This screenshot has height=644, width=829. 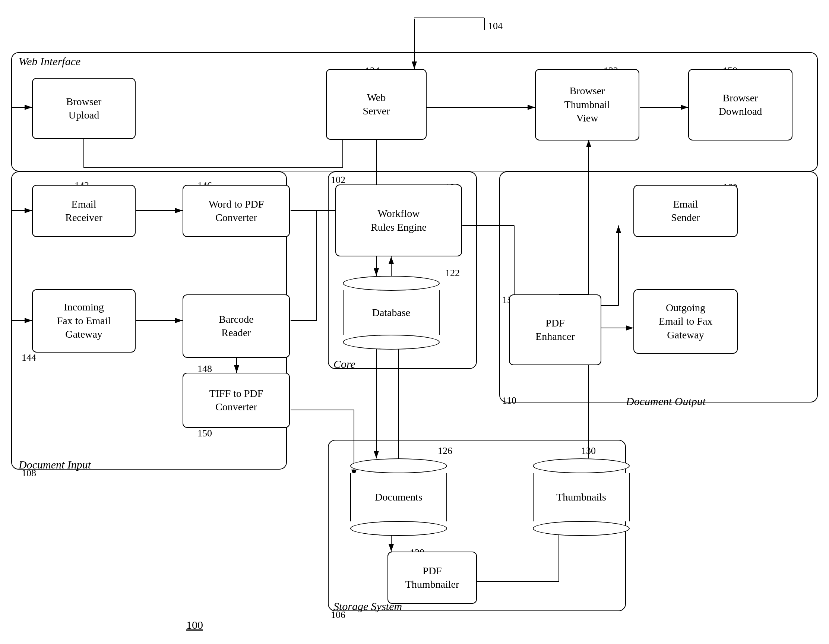 I want to click on browser-download-label: Browser Download, so click(x=740, y=105).